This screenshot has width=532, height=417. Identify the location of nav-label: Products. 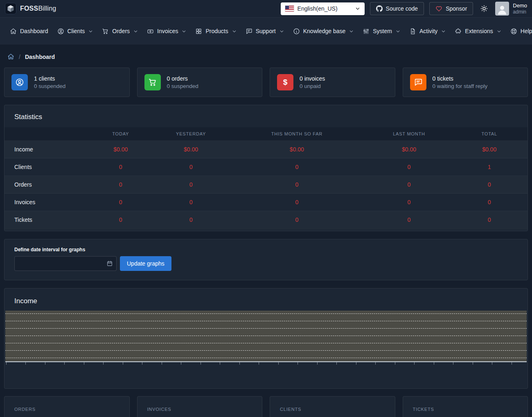
(217, 31).